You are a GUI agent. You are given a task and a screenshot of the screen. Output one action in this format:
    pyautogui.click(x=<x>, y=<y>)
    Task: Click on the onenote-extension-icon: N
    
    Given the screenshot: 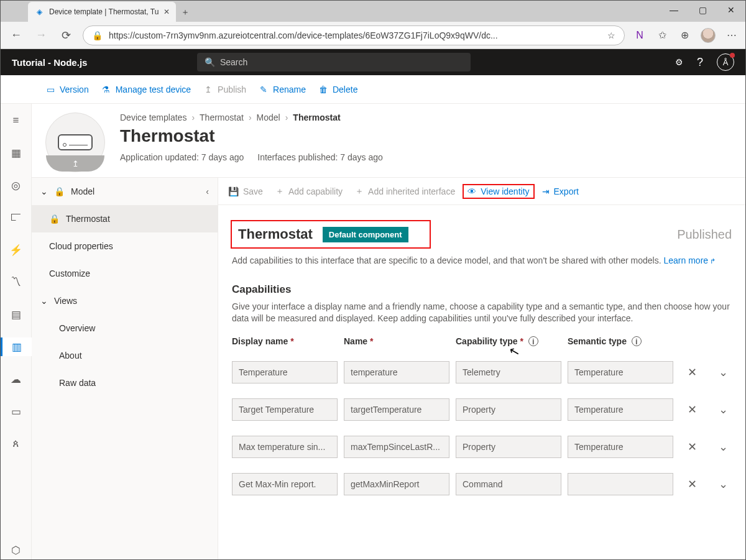 What is the action you would take?
    pyautogui.click(x=640, y=35)
    